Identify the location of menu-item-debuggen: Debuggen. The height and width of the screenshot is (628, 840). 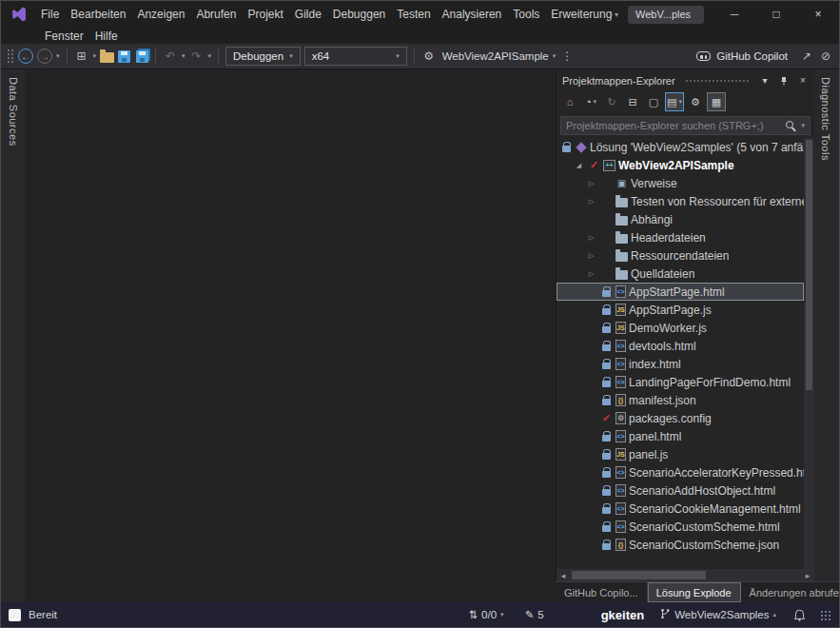
(360, 14).